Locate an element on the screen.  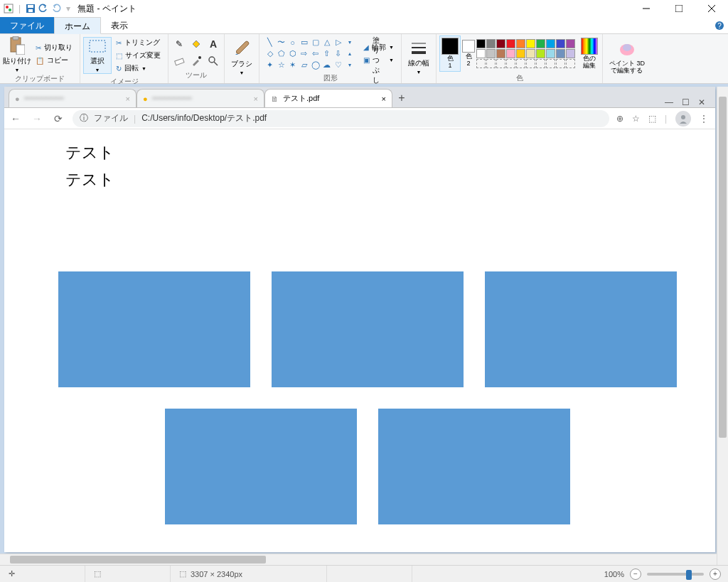
maximize-button is located at coordinates (679, 9).